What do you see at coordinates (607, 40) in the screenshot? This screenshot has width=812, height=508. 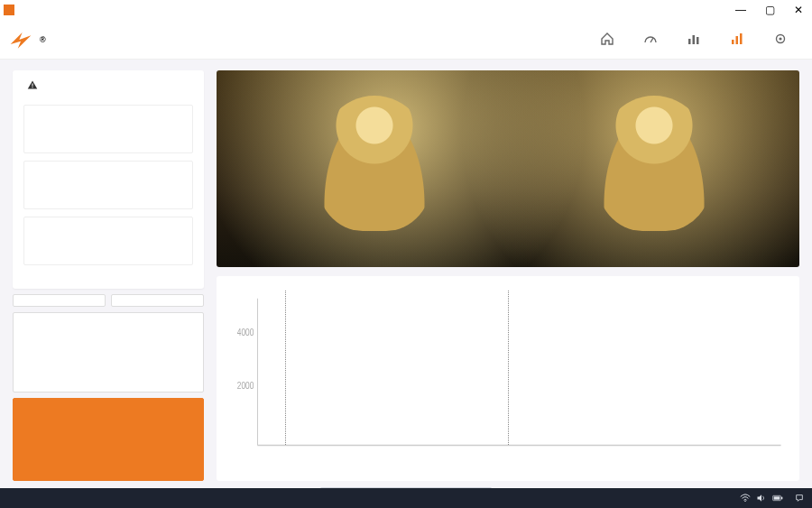 I see `nav-home` at bounding box center [607, 40].